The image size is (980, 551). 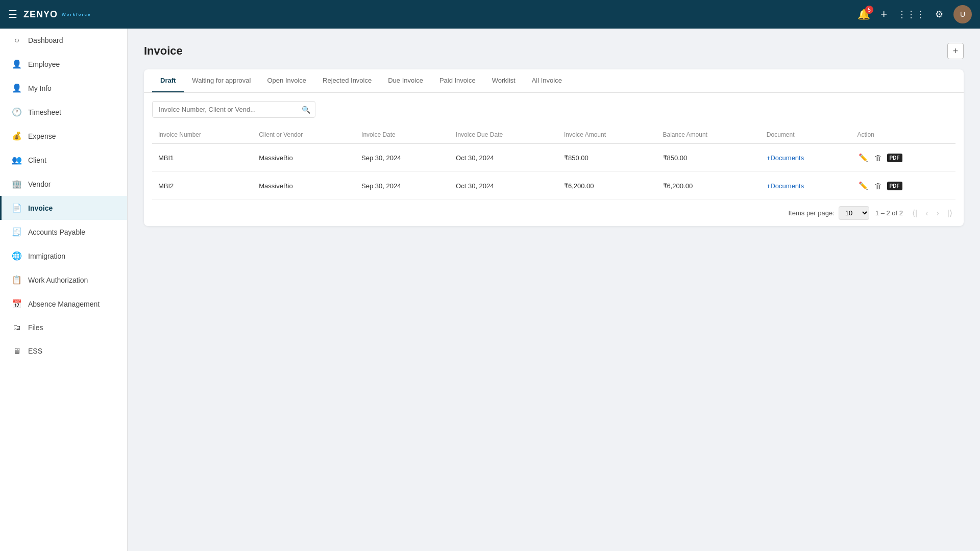 I want to click on invoice-table: Invoice Number Client or Vendor Invoice …, so click(x=554, y=163).